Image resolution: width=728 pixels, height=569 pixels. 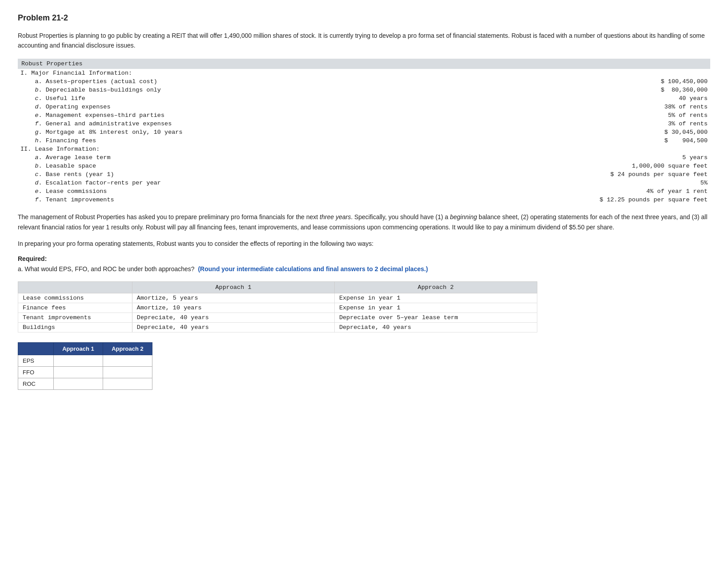 What do you see at coordinates (364, 73) in the screenshot?
I see `section-i-label: I. Major Financial Information:` at bounding box center [364, 73].